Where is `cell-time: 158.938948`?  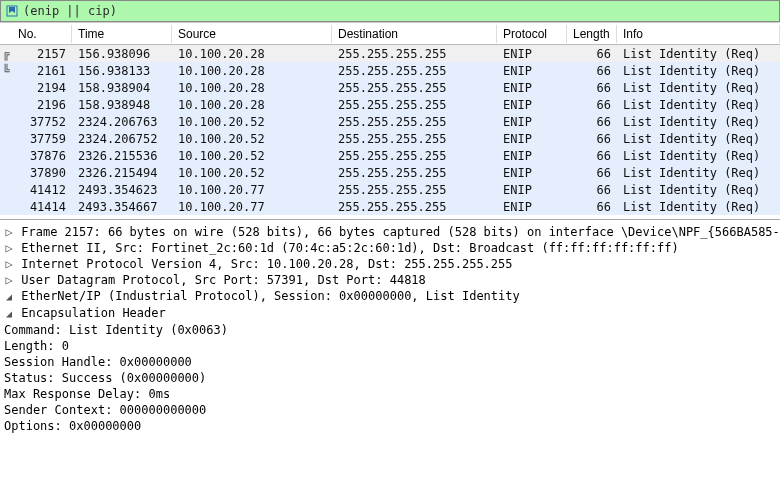
cell-time: 158.938948 is located at coordinates (122, 105).